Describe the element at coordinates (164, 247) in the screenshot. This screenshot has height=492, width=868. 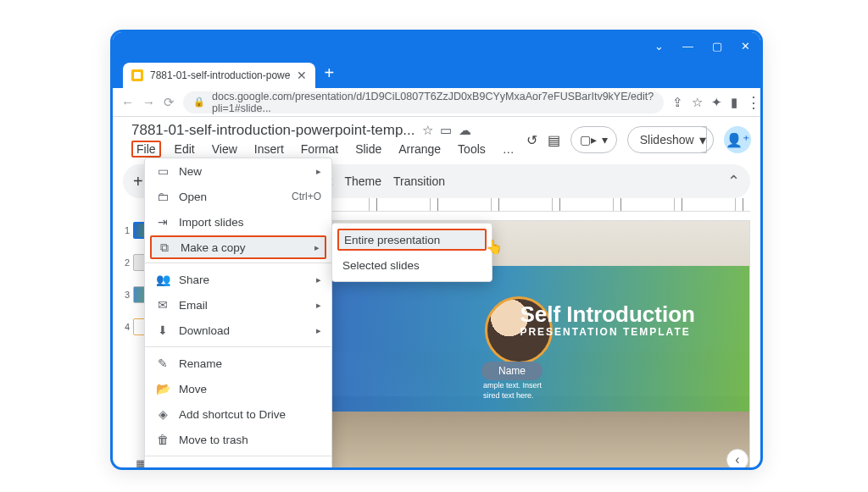
I see `copy-icon: ⧉` at that location.